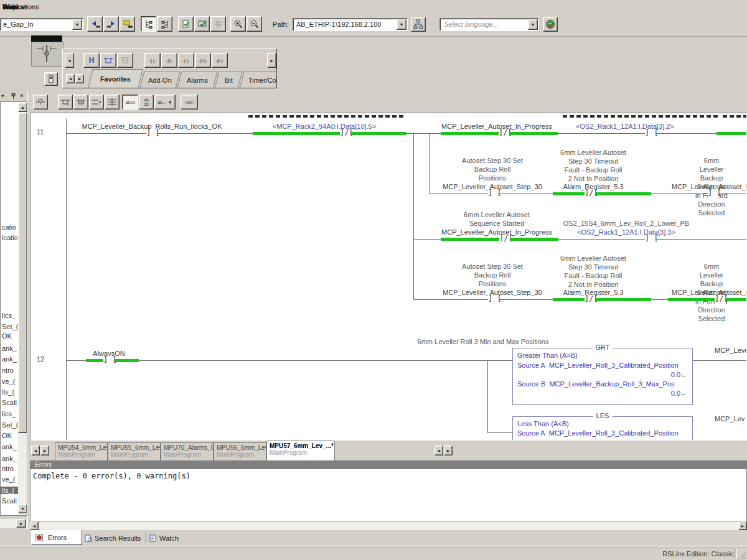 Image resolution: width=747 pixels, height=560 pixels. Describe the element at coordinates (448, 450) in the screenshot. I see `routine-tabs-right-button-2: ►` at that location.